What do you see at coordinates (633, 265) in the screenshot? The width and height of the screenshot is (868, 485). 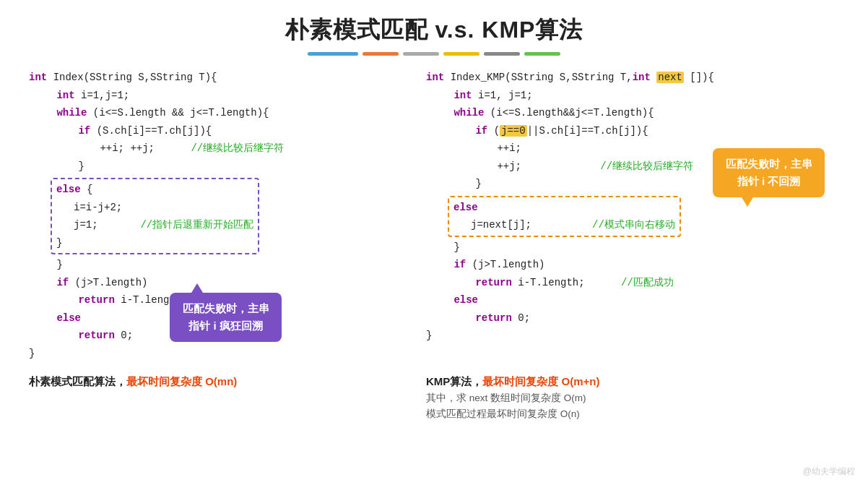 I see `code-line-r9: if (j>T.length)` at bounding box center [633, 265].